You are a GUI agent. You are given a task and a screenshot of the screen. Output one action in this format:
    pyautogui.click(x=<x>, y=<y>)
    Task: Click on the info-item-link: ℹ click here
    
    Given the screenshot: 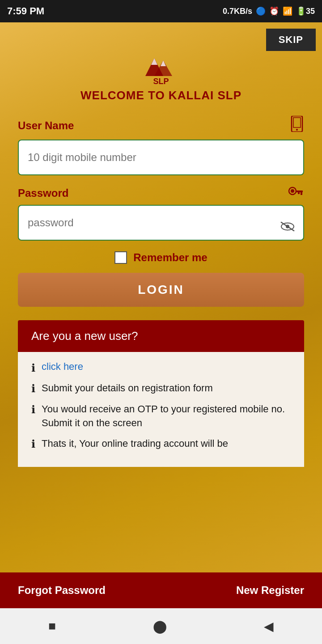 What is the action you would take?
    pyautogui.click(x=161, y=368)
    